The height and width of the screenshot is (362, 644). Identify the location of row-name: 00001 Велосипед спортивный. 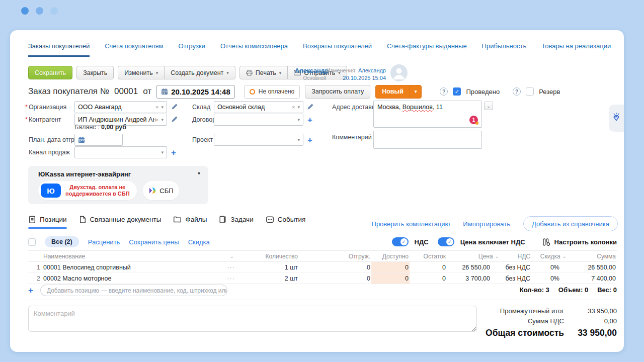
(133, 267).